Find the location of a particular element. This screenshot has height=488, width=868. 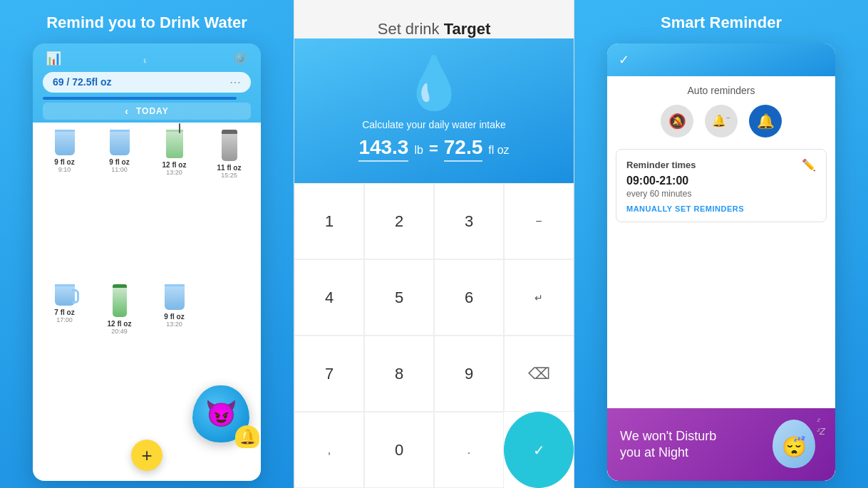

panel3-title: Smart Reminder is located at coordinates (721, 23).